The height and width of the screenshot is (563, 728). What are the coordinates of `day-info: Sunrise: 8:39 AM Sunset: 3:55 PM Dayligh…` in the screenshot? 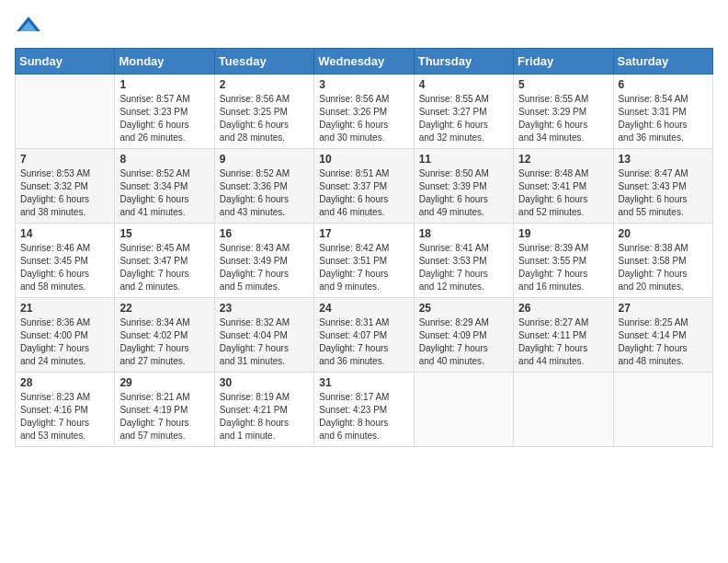 It's located at (563, 268).